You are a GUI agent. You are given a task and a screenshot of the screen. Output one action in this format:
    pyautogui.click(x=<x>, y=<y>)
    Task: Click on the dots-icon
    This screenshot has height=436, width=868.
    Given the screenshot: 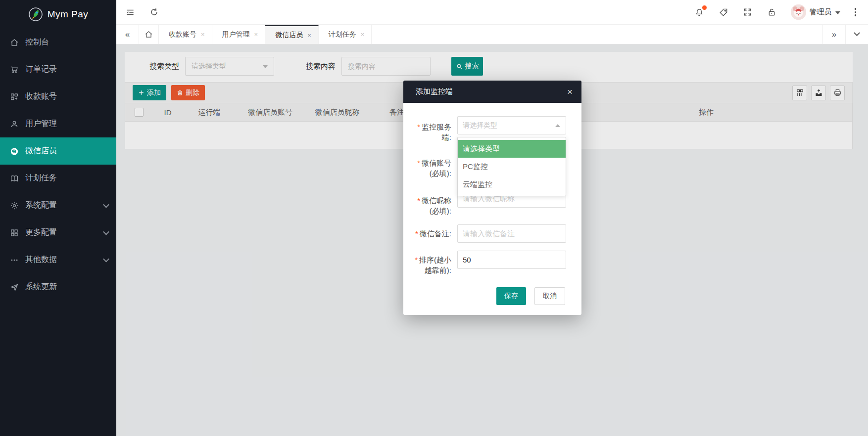 What is the action you would take?
    pyautogui.click(x=14, y=260)
    